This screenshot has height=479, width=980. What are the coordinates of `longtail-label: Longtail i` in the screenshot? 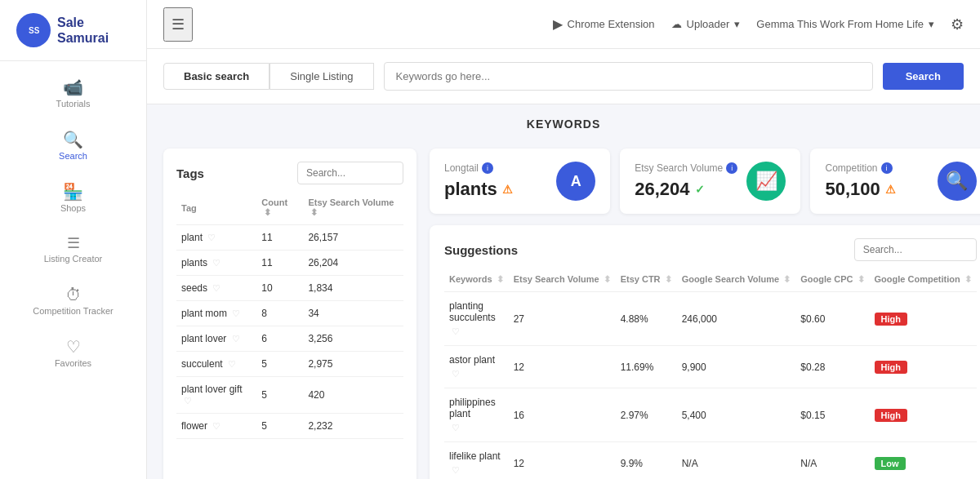 It's located at (500, 168).